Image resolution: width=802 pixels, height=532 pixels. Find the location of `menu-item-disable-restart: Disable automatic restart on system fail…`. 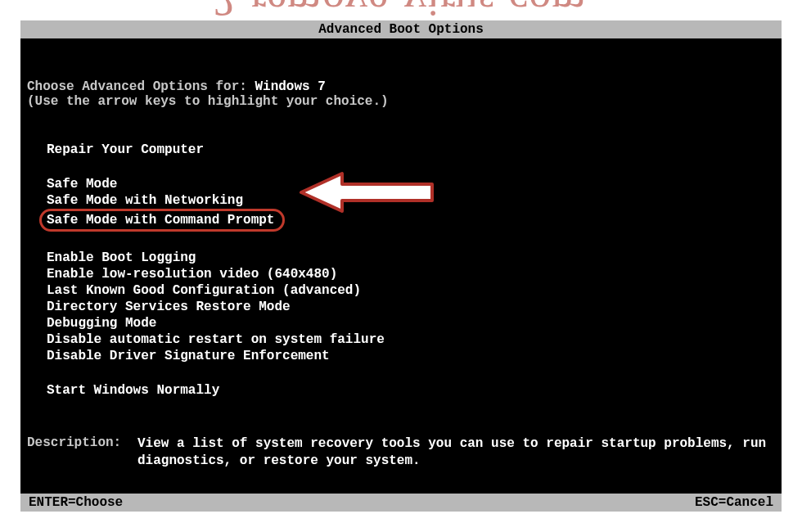

menu-item-disable-restart: Disable automatic restart on system fail… is located at coordinates (411, 340).